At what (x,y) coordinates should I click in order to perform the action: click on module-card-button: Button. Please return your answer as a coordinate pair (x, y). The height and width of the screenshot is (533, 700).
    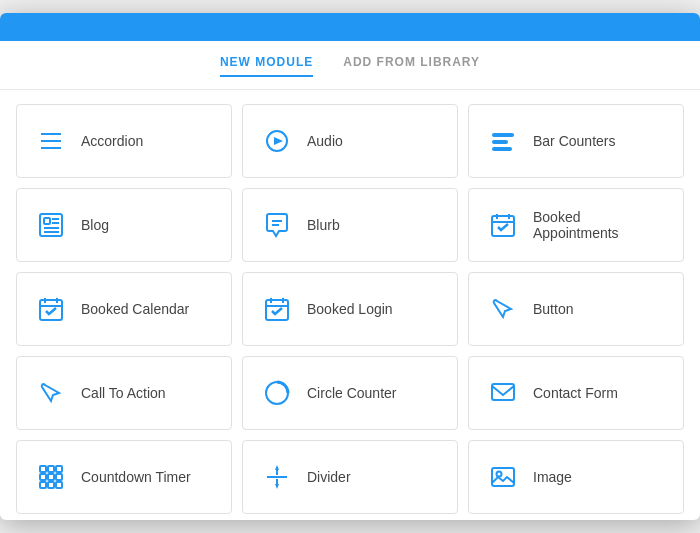
    Looking at the image, I should click on (576, 309).